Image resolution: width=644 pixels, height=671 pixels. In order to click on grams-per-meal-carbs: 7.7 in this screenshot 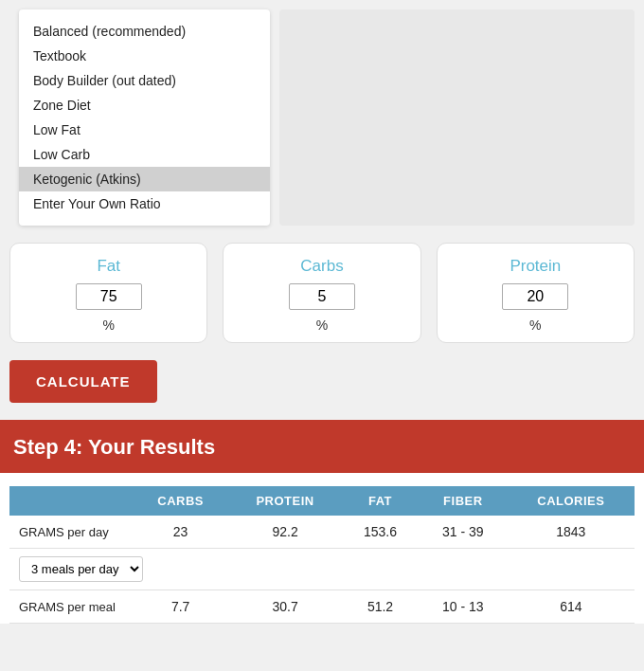, I will do `click(180, 607)`.